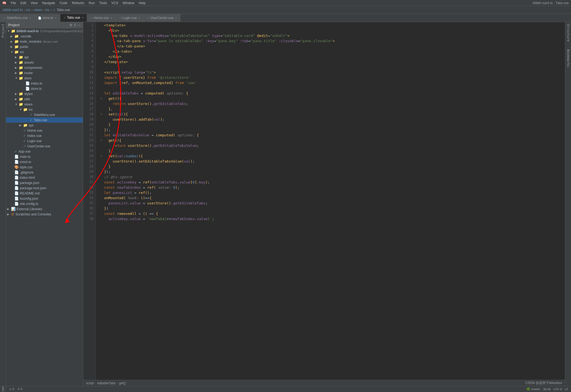  Describe the element at coordinates (122, 383) in the screenshot. I see `bc-get: get()` at that location.